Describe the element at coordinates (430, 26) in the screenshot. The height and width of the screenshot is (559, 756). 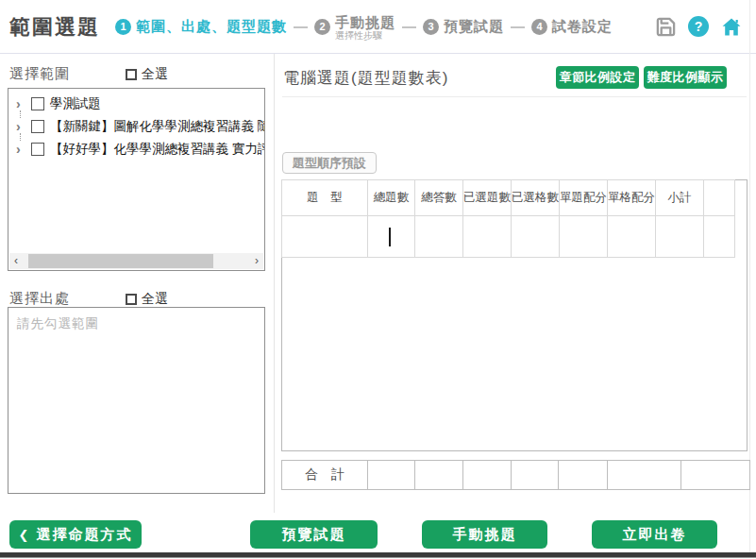
I see `step-3-number: 3` at that location.